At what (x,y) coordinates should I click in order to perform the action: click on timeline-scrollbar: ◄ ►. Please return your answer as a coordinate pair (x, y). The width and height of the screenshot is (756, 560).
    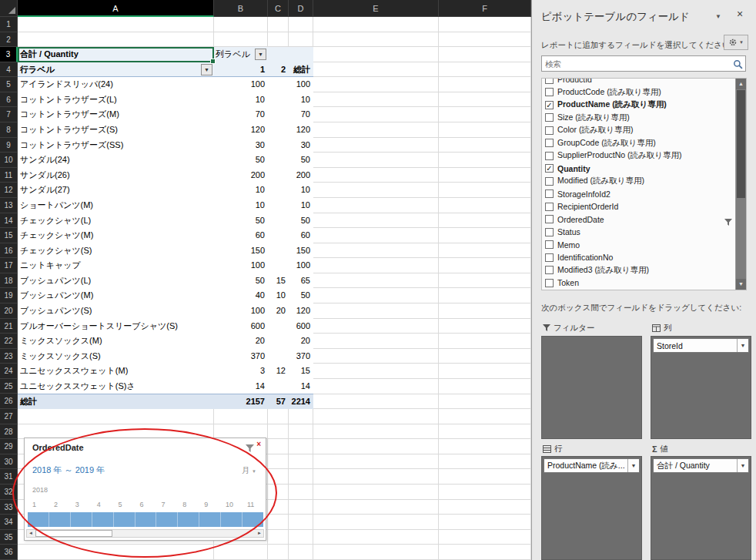
    Looking at the image, I should click on (145, 533).